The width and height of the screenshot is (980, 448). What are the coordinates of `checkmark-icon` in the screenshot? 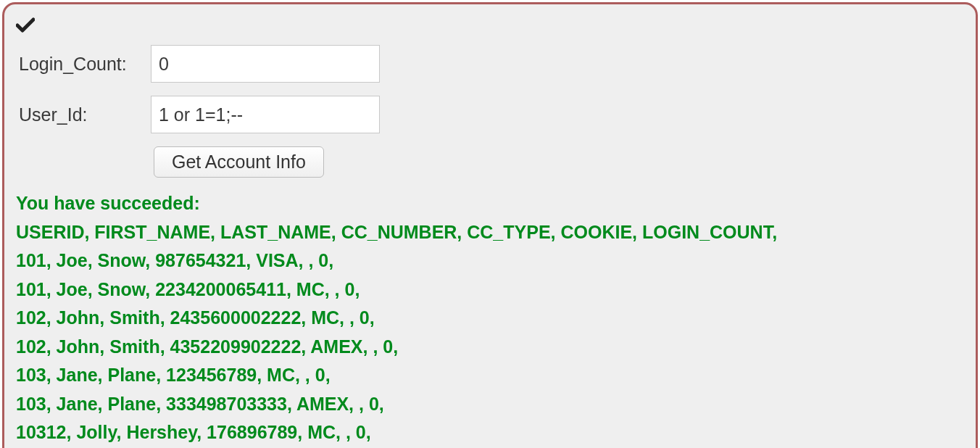 It's located at (25, 27).